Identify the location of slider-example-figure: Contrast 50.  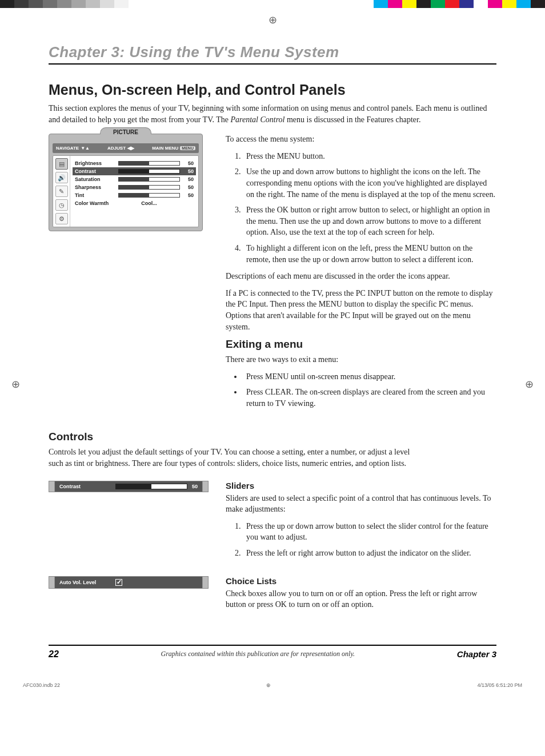
(129, 486).